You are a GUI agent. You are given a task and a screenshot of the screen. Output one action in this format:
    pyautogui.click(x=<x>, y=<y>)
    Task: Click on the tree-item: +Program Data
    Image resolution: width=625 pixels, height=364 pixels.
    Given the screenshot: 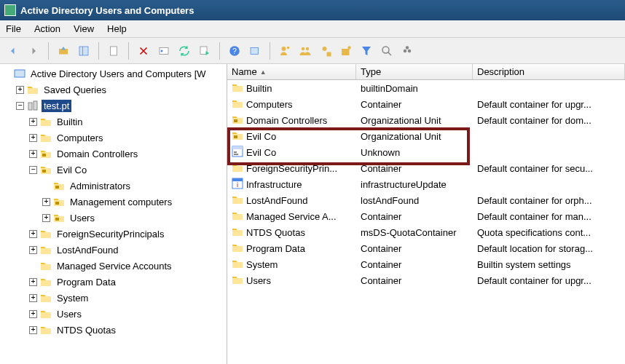 What is the action you would take?
    pyautogui.click(x=114, y=282)
    